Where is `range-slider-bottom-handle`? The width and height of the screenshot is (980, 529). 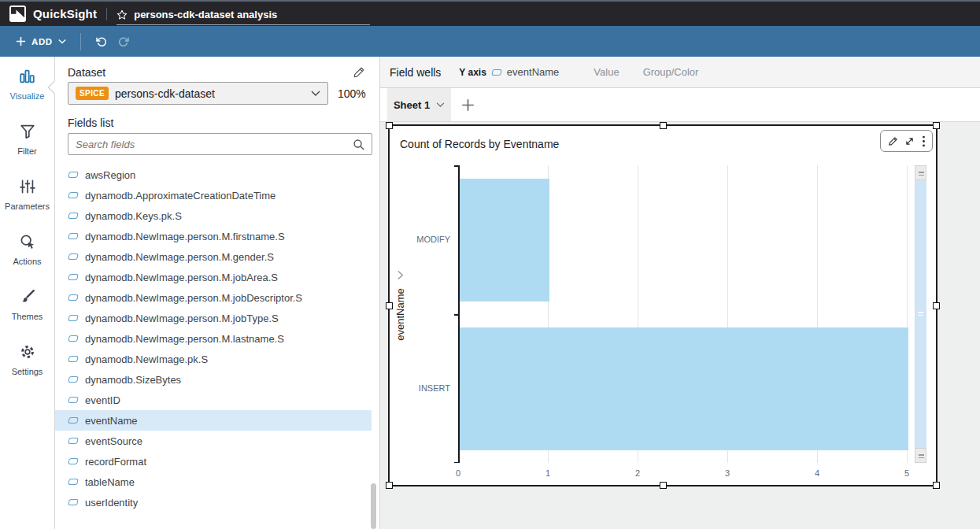
range-slider-bottom-handle is located at coordinates (921, 455).